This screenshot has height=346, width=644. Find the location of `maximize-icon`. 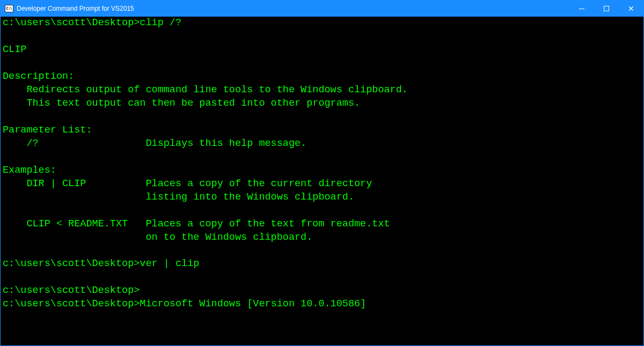

maximize-icon is located at coordinates (606, 9).